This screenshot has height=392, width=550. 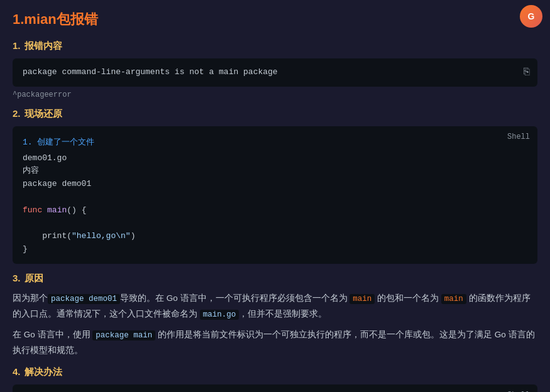 I want to click on code-line-print: print("hello,go\n"), so click(x=275, y=236).